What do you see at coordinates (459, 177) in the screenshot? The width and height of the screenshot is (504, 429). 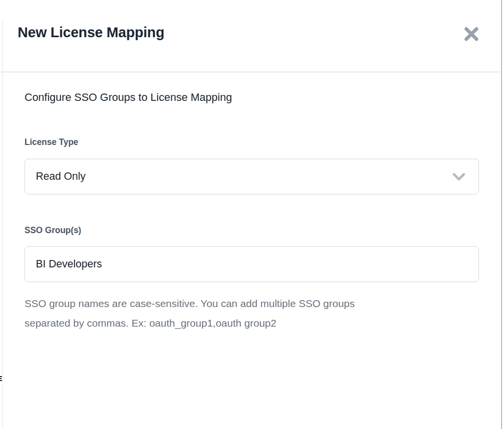 I see `chevron-down-icon` at bounding box center [459, 177].